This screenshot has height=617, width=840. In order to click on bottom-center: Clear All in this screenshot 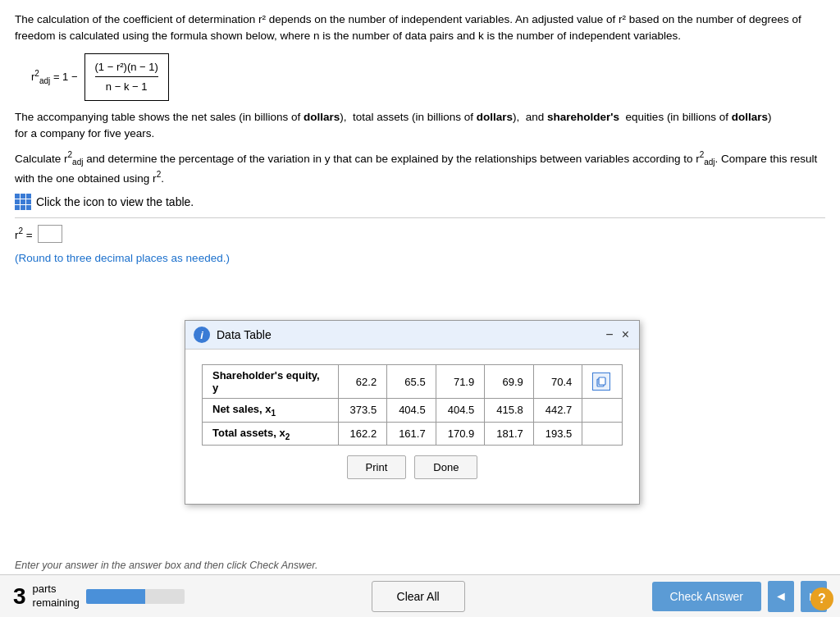, I will do `click(418, 596)`.